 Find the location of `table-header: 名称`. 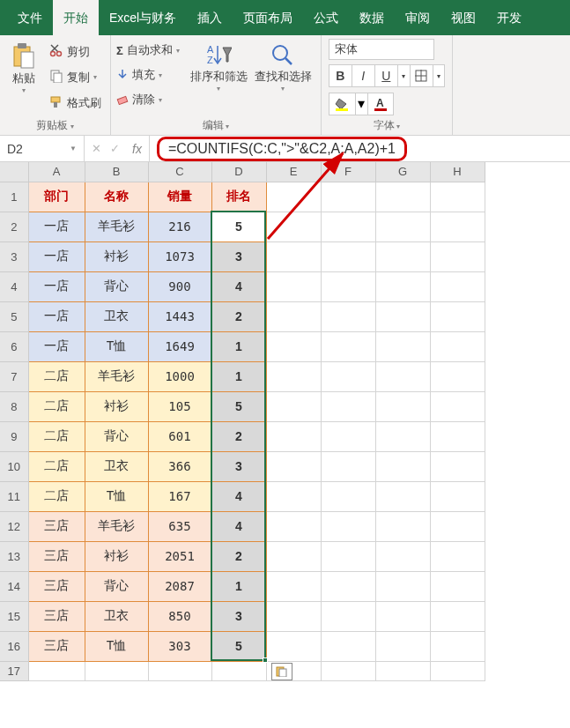

table-header: 名称 is located at coordinates (116, 197).